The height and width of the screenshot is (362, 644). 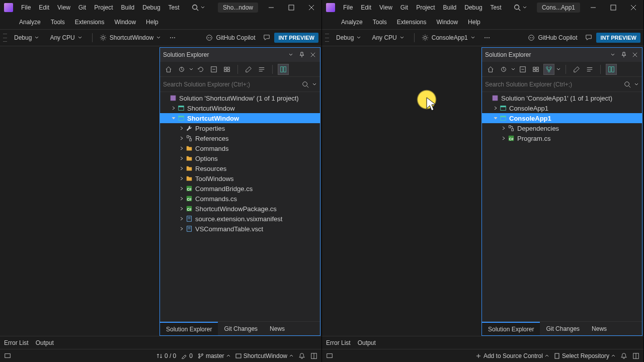 What do you see at coordinates (450, 8) in the screenshot?
I see `menu-build: Build` at bounding box center [450, 8].